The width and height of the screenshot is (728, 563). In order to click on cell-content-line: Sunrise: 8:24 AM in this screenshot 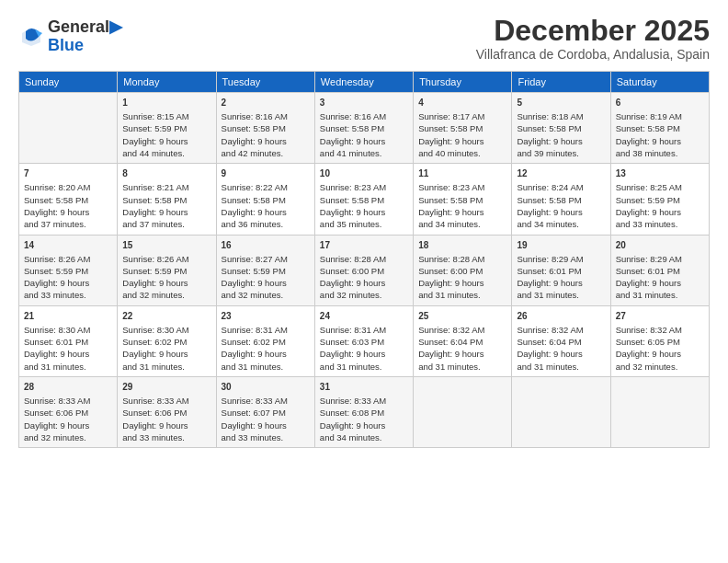, I will do `click(561, 188)`.